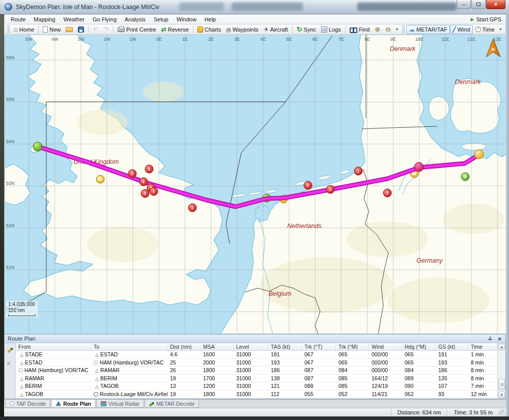 This screenshot has width=509, height=420. I want to click on map-badge: M, so click(100, 179).